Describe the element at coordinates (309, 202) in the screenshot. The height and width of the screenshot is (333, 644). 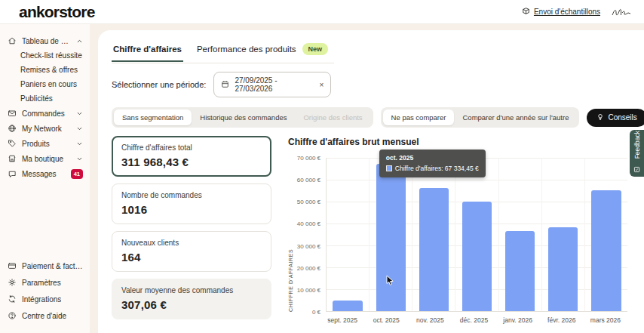
I see `y-tick-label: 50 000 €` at that location.